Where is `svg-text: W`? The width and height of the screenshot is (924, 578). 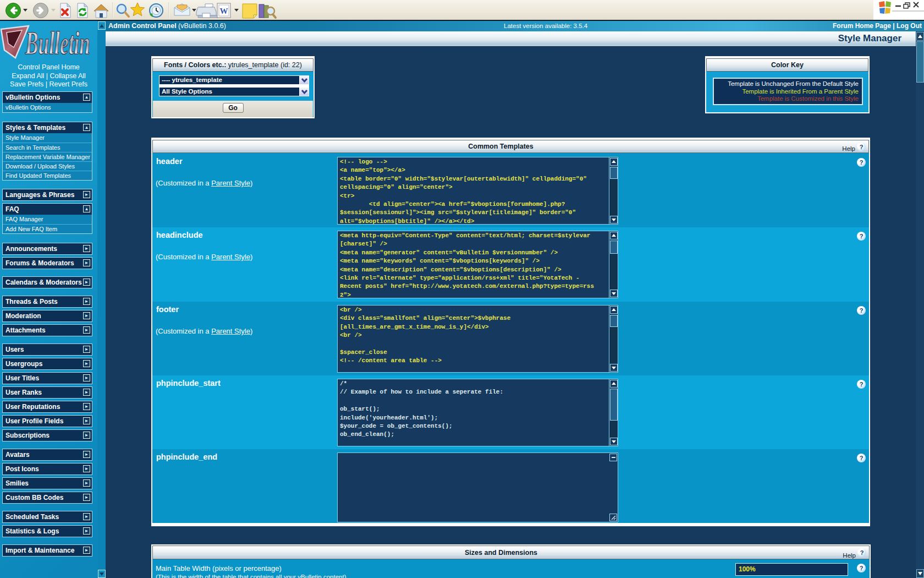 svg-text: W is located at coordinates (224, 11).